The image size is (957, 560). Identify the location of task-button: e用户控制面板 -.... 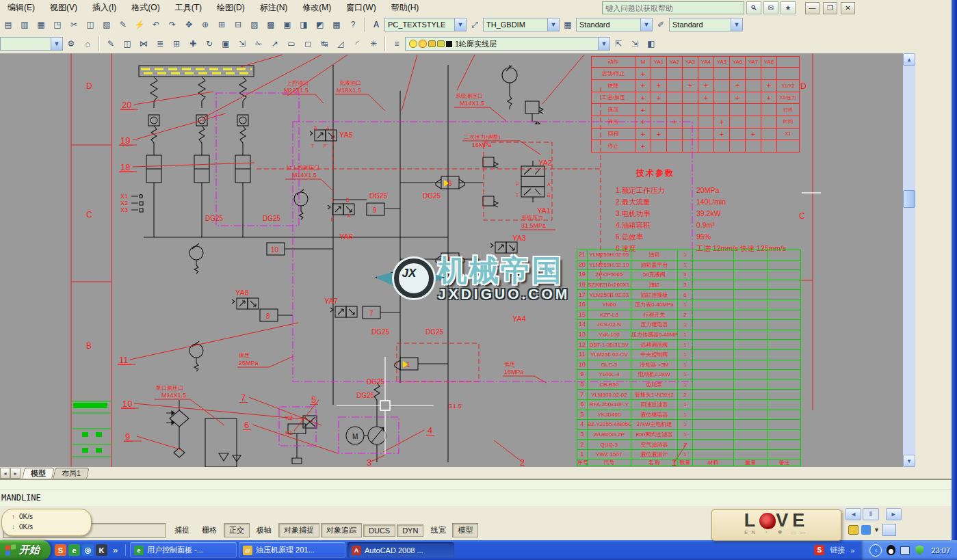
(183, 550).